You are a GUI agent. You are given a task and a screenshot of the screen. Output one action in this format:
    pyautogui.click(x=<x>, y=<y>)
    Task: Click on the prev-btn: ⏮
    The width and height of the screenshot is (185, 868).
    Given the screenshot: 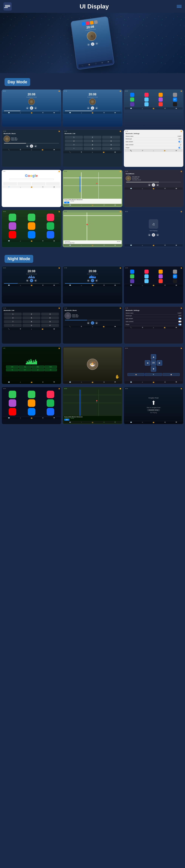 What is the action you would take?
    pyautogui.click(x=88, y=44)
    